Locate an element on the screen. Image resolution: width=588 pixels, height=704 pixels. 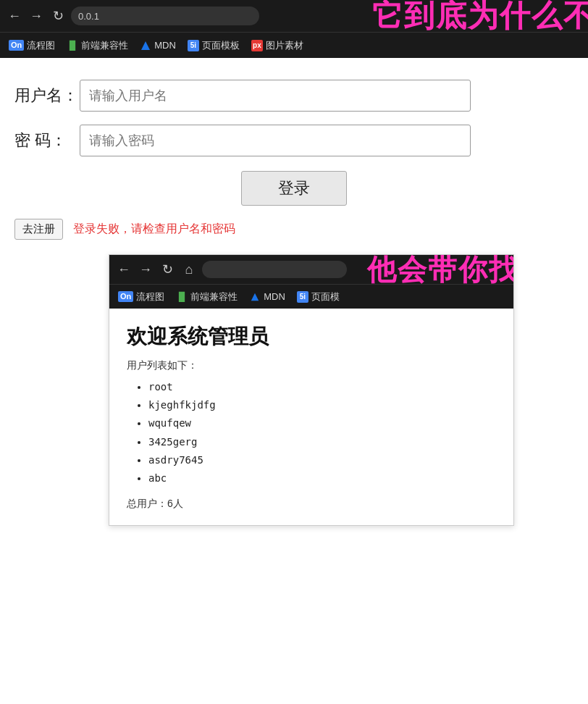
back-button: ← is located at coordinates (14, 16).